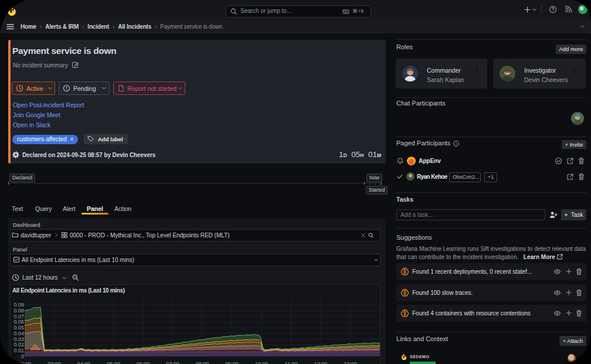 Image resolution: width=591 pixels, height=364 pixels. What do you see at coordinates (84, 362) in the screenshot?
I see `svg-text: 04:00` at bounding box center [84, 362].